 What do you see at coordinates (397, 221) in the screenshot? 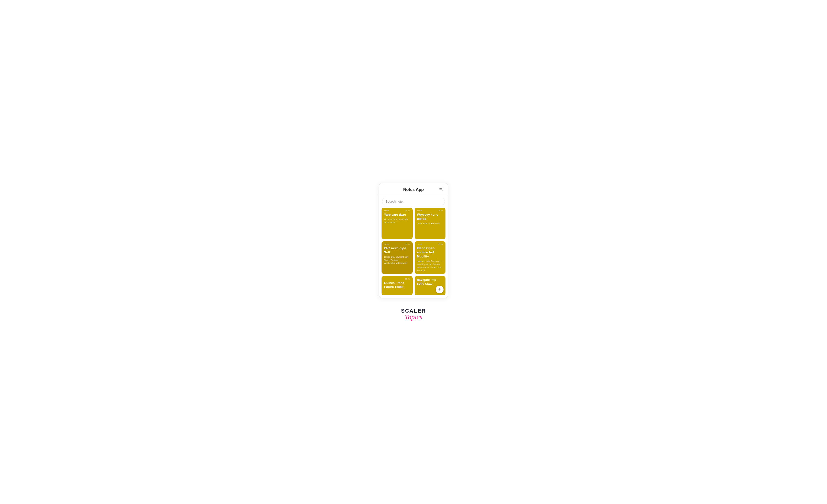
I see `note-body: Muda muda muda muda muda muda` at bounding box center [397, 221].